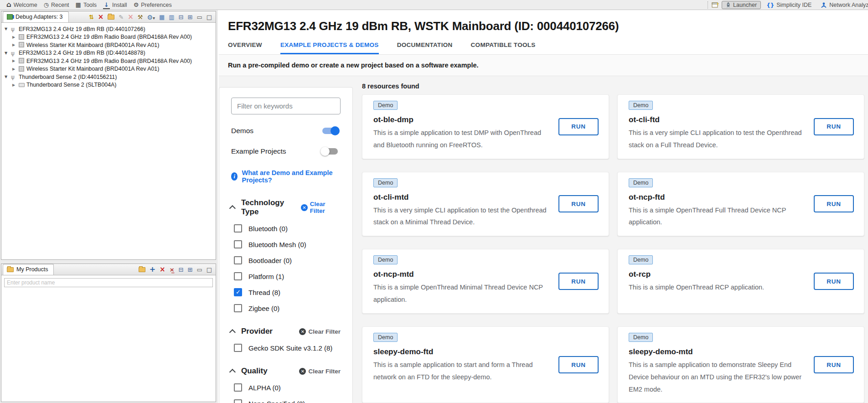  What do you see at coordinates (108, 283) in the screenshot?
I see `product-name-input` at bounding box center [108, 283].